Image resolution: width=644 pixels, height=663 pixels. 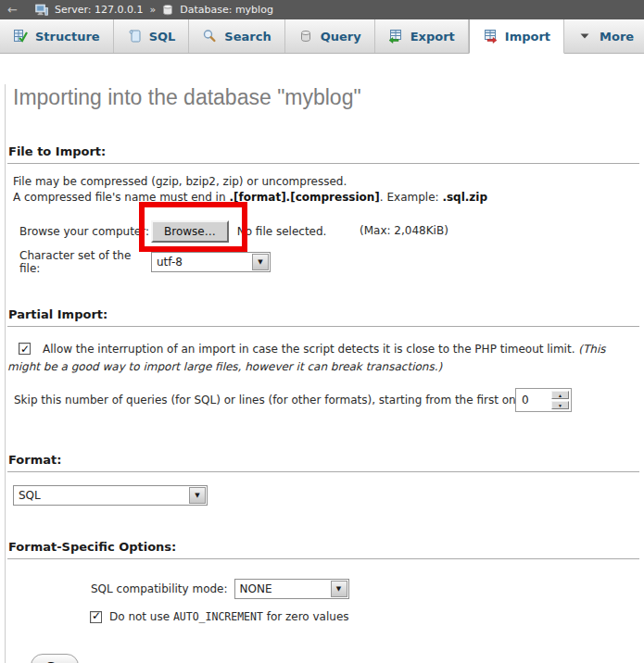 What do you see at coordinates (170, 262) in the screenshot?
I see `charset-selected-value: utf-8` at bounding box center [170, 262].